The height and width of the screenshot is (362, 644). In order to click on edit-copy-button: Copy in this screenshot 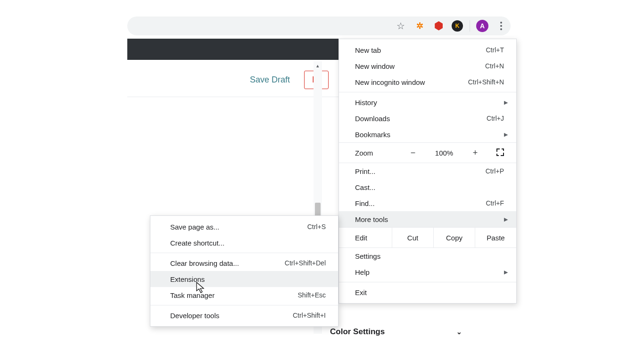, I will do `click(454, 238)`.